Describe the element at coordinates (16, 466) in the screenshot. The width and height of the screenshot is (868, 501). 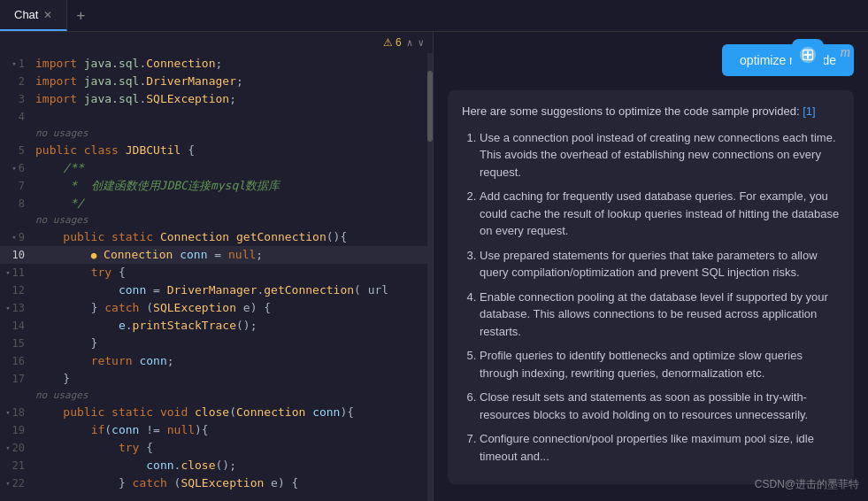
I see `line-num-21: 21` at that location.